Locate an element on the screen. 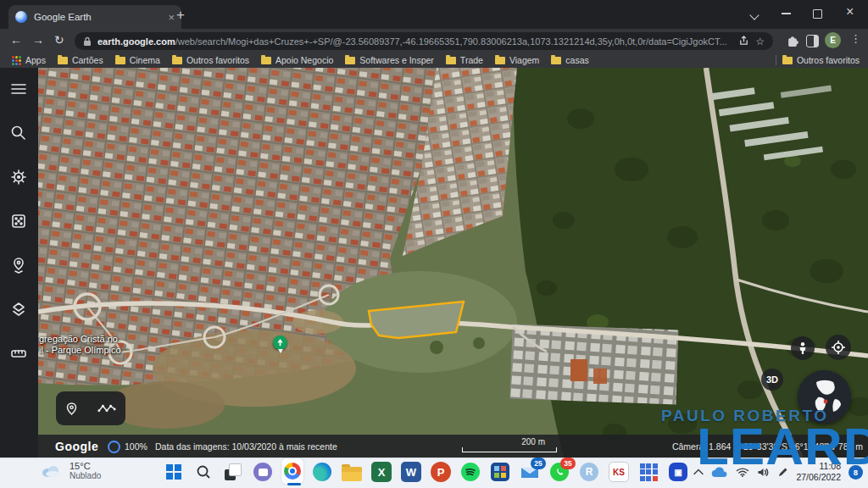  add-placemark-icon is located at coordinates (71, 408).